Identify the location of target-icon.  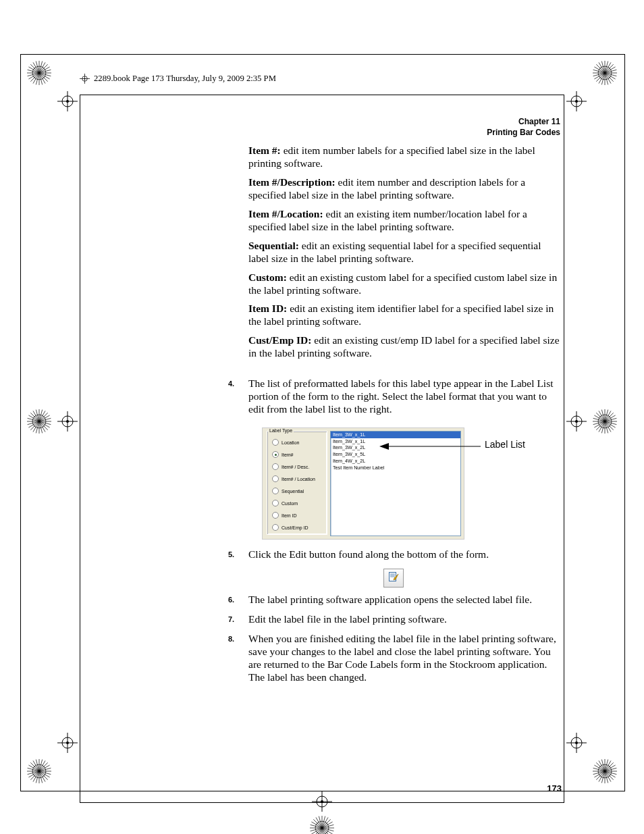
(85, 78).